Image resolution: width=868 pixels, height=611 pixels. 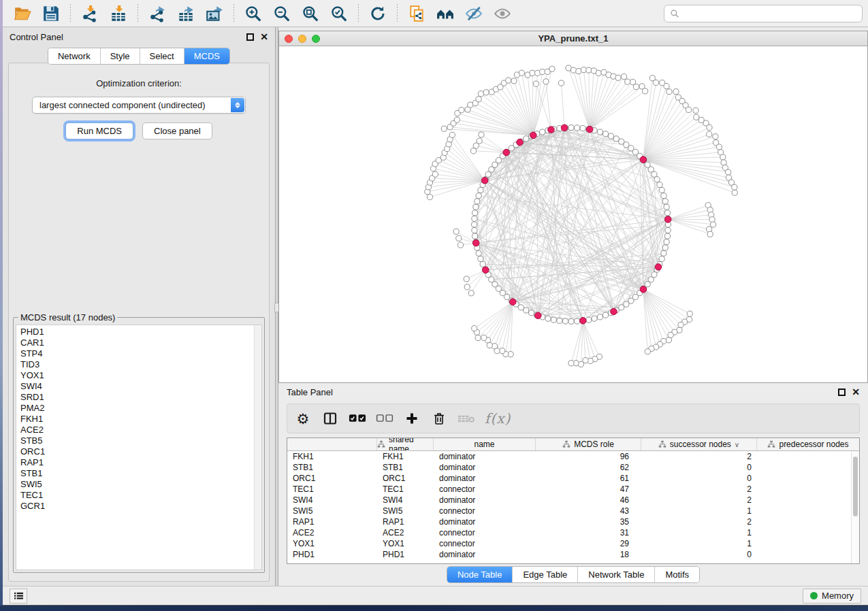 I want to click on table-row: YOX1 YOX1 connector 29 1, so click(x=569, y=544).